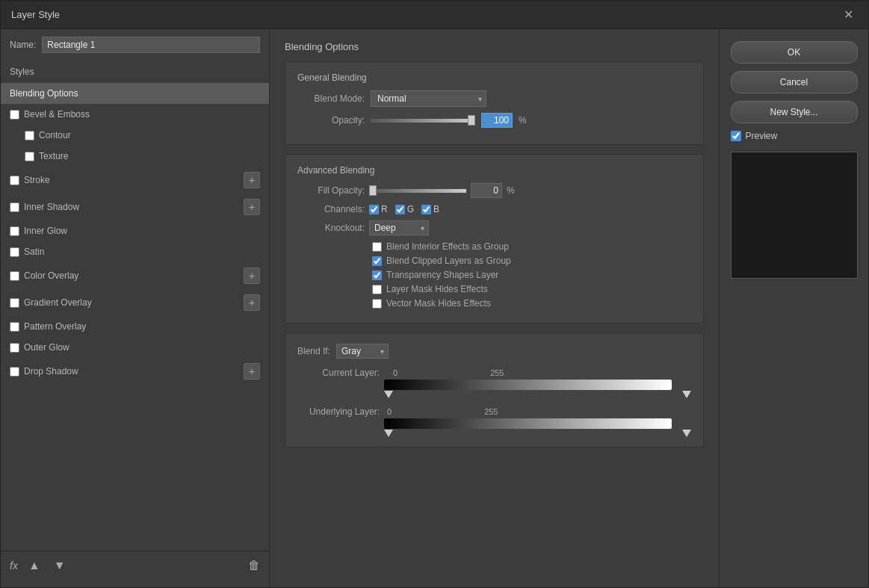  What do you see at coordinates (132, 180) in the screenshot?
I see `item-label-stroke: Stroke` at bounding box center [132, 180].